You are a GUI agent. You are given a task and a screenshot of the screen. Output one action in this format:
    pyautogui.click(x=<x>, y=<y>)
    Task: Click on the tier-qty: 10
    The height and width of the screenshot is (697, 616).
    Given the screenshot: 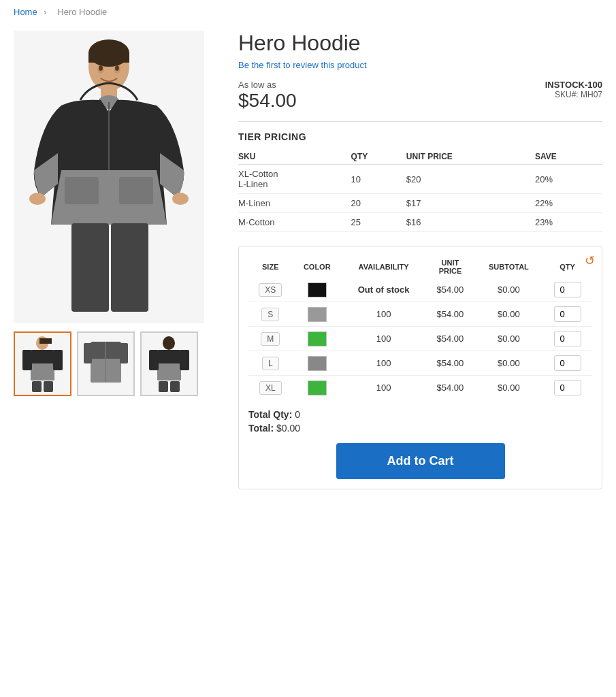 What is the action you would take?
    pyautogui.click(x=378, y=180)
    